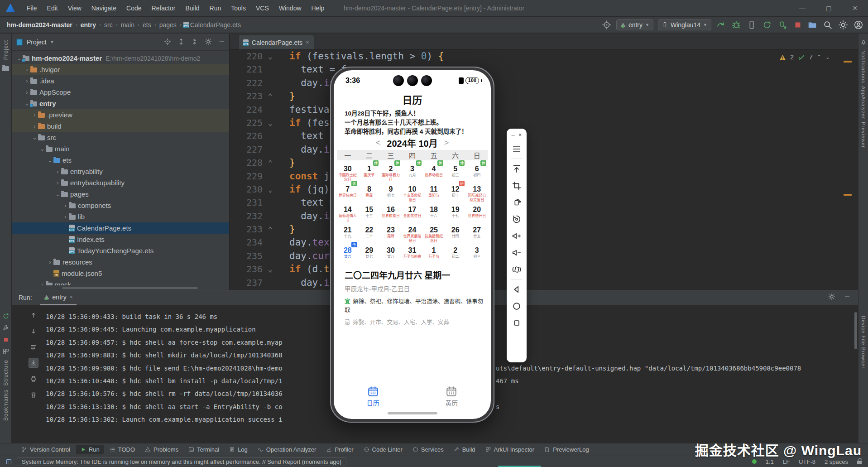  Describe the element at coordinates (544, 70) in the screenshot. I see `code-line-221: 221 text = fes` at that location.